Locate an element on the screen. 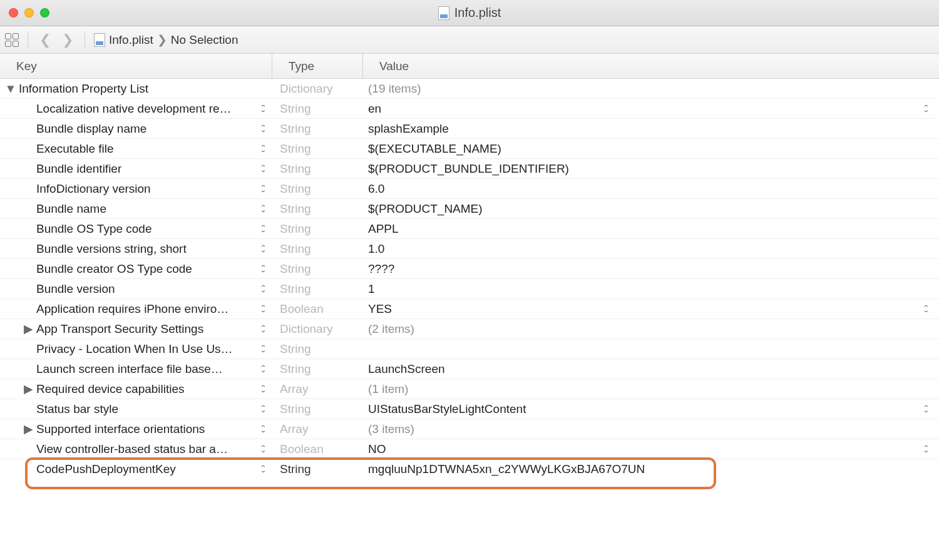 The width and height of the screenshot is (939, 560). nav-back-button: ❮ is located at coordinates (45, 40).